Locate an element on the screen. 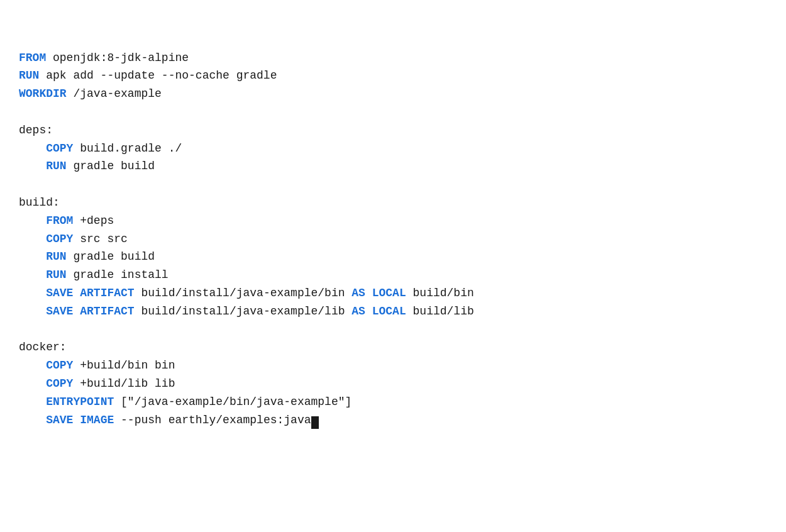 This screenshot has height=532, width=786. cursor is located at coordinates (315, 423).